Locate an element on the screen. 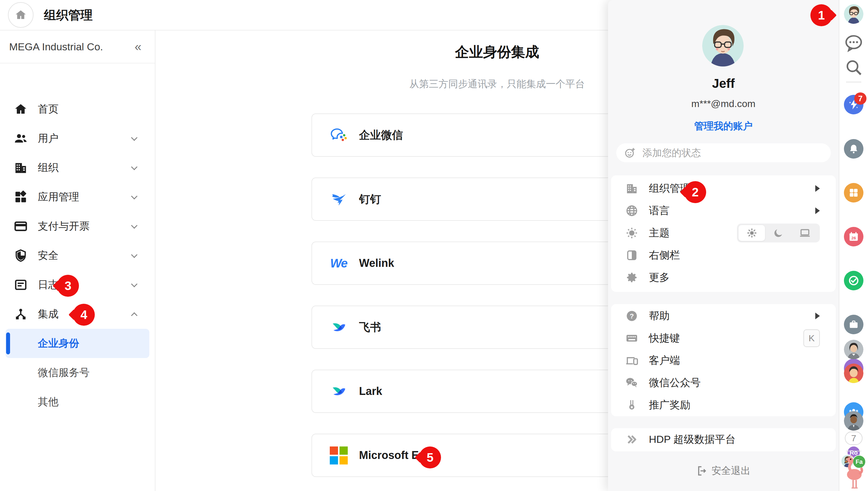 The height and width of the screenshot is (491, 868). sidebar-subitem-other: 其他 is located at coordinates (78, 402).